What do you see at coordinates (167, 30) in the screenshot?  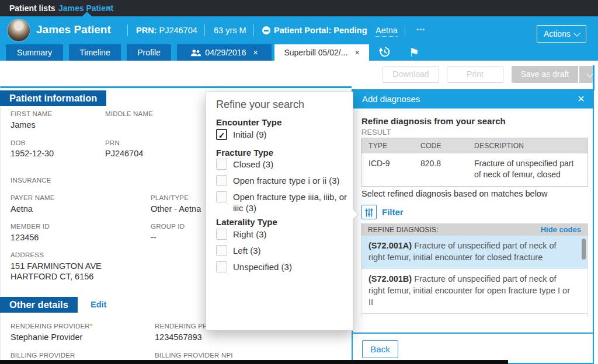 I see `prn-field: PRN: PJ246704` at bounding box center [167, 30].